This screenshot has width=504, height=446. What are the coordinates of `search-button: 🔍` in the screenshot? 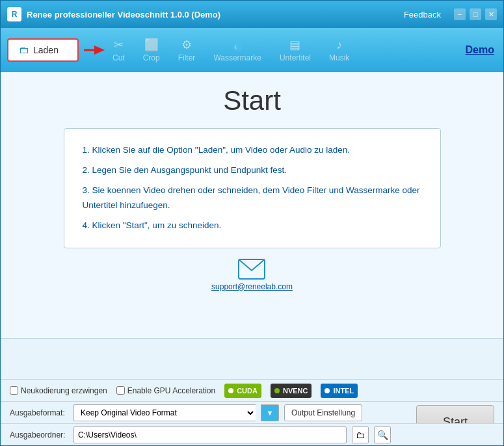 It's located at (382, 435).